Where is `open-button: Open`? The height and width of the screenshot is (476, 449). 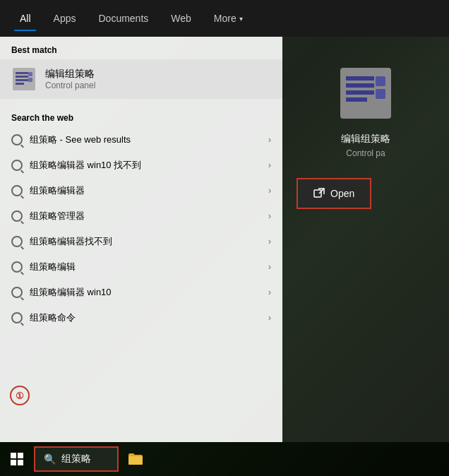
open-button: Open is located at coordinates (334, 194).